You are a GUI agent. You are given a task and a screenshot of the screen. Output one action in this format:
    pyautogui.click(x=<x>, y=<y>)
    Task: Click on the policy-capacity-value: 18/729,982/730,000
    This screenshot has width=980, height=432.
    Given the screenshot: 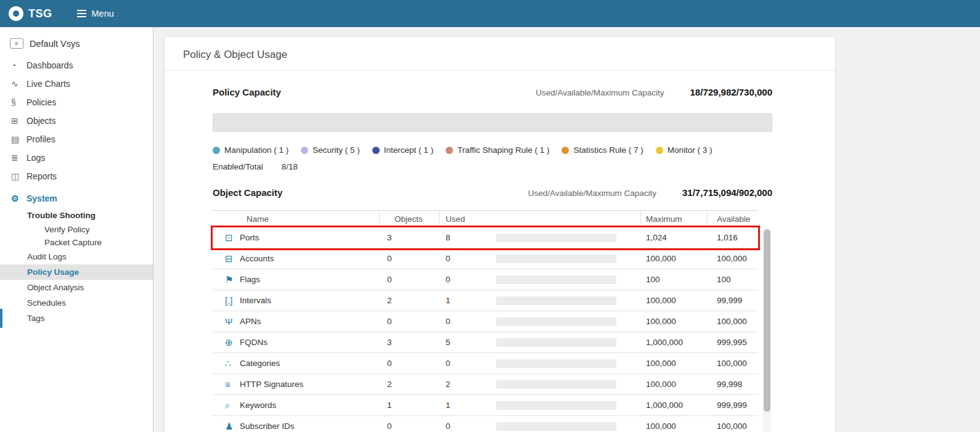 What is the action you would take?
    pyautogui.click(x=731, y=92)
    